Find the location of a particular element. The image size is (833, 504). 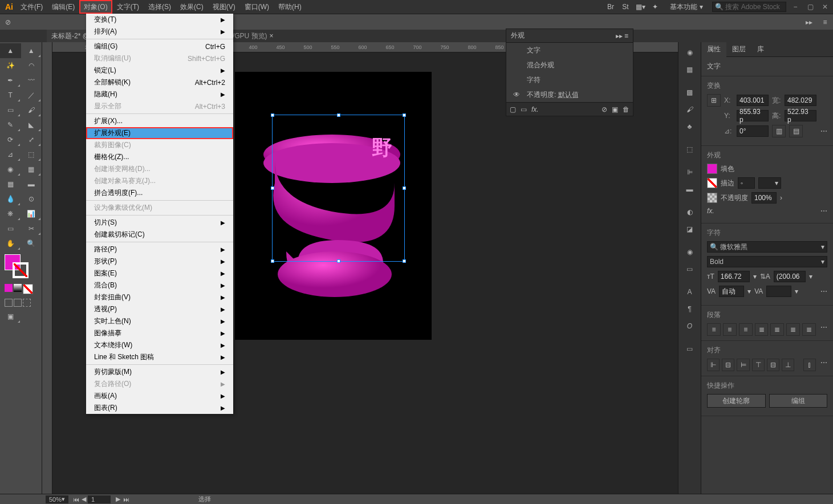

font-weight-dropdown: Bold▾ is located at coordinates (767, 262).